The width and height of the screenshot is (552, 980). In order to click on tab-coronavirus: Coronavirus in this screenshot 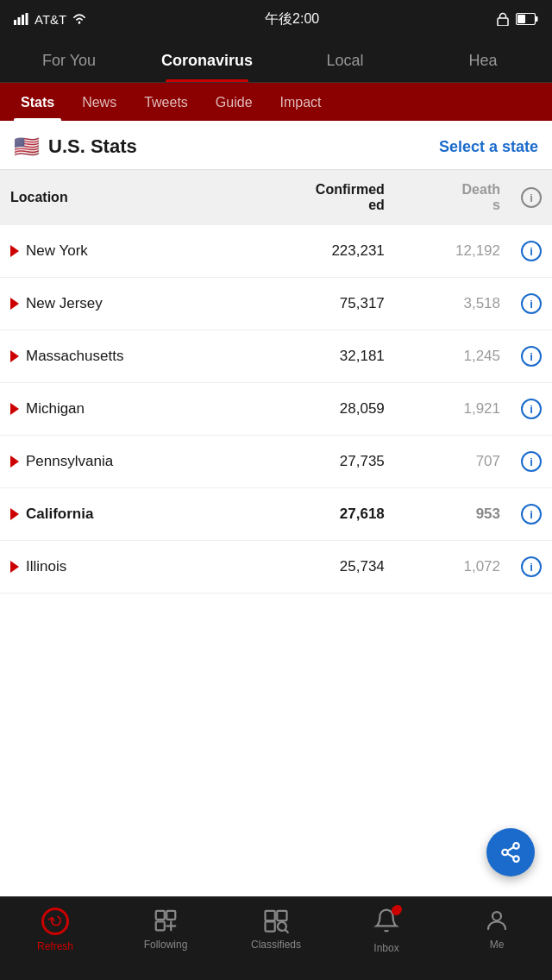, I will do `click(207, 60)`.